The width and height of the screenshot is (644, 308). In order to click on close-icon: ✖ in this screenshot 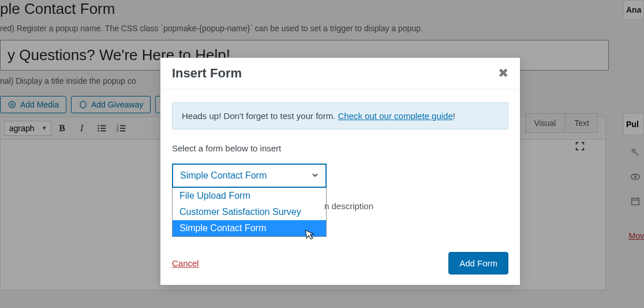, I will do `click(503, 73)`.